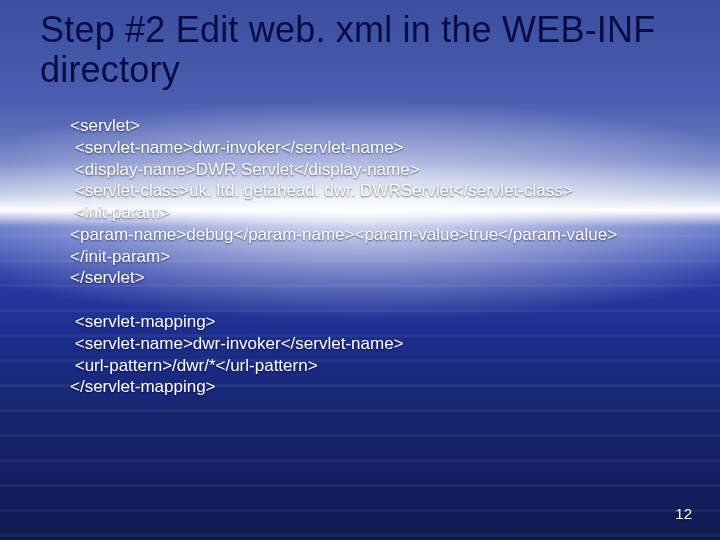 The image size is (720, 540). I want to click on code-line: <servlet>, so click(375, 126).